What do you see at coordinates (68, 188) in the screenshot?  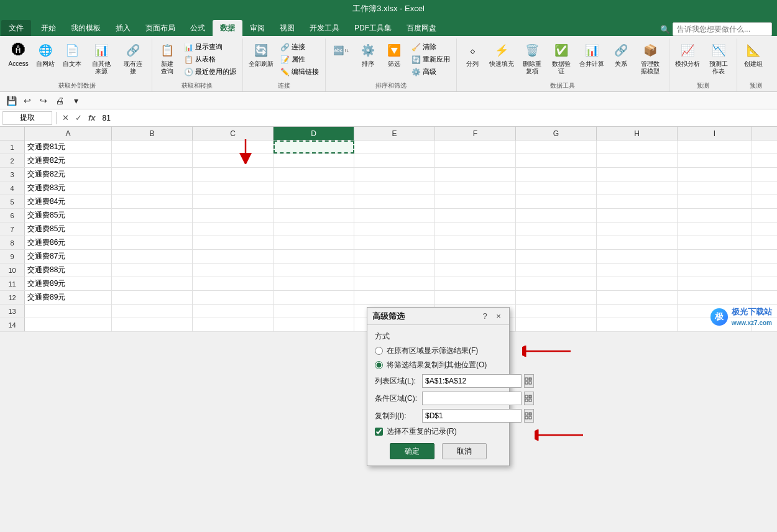 I see `cell-a4: 交通费83元` at bounding box center [68, 188].